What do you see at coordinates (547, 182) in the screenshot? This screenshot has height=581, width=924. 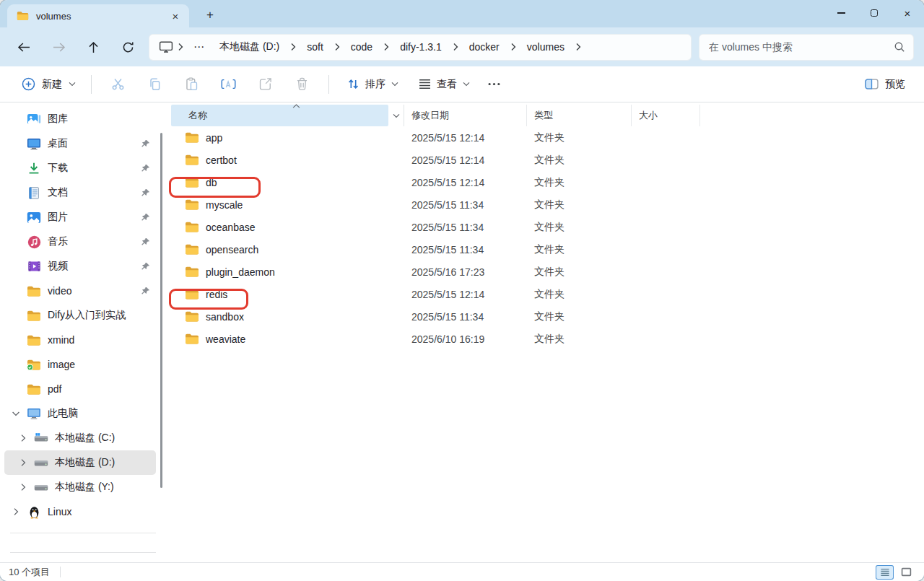 I see `file-row-db: db2025/5/15 12:14文件夹` at bounding box center [547, 182].